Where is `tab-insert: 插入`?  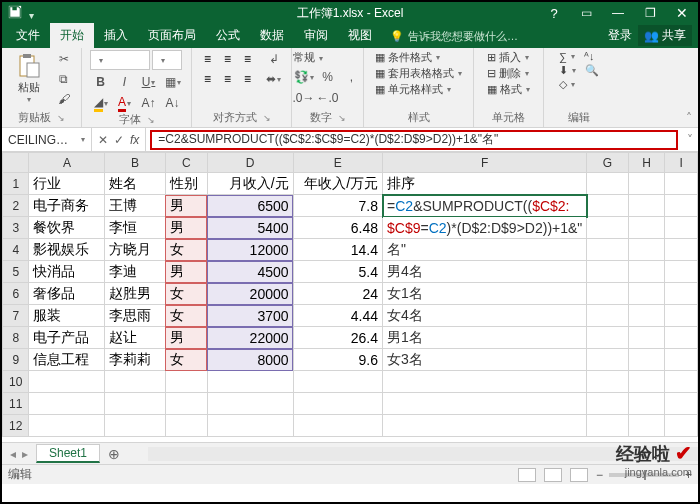
tab-insert: 插入 is located at coordinates (116, 36).